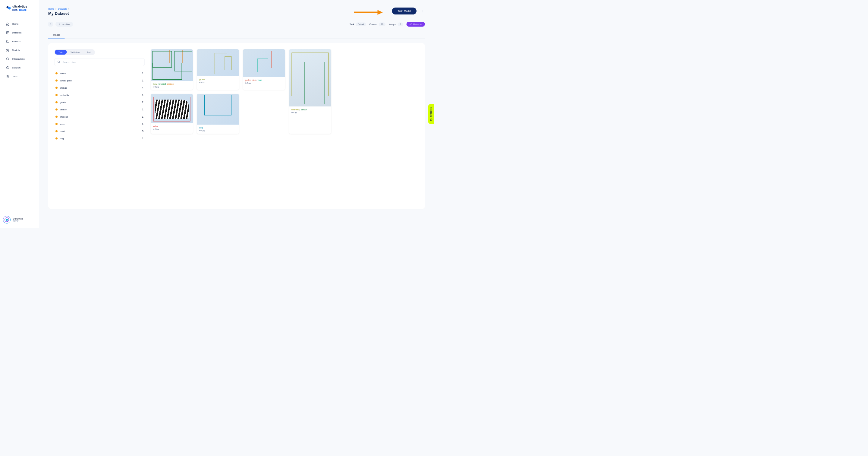  I want to click on brand-name: ultralytics, so click(20, 6).